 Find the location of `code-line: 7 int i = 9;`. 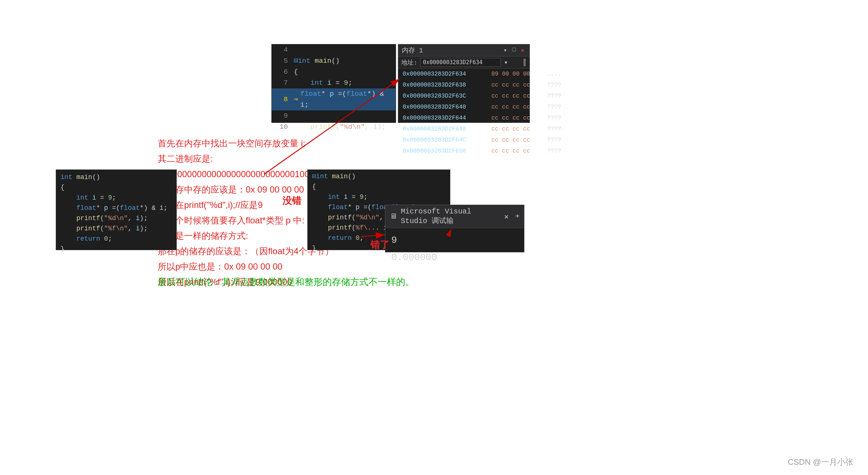

code-line: 7 int i = 9; is located at coordinates (334, 83).